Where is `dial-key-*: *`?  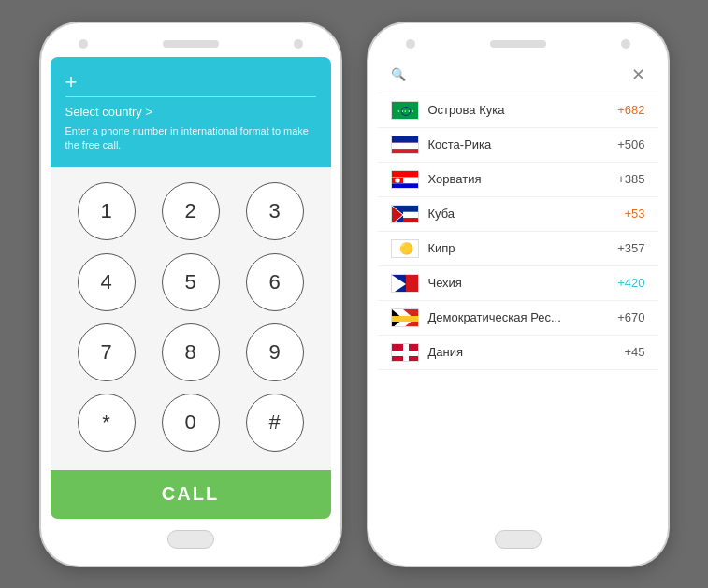 dial-key-*: * is located at coordinates (107, 423).